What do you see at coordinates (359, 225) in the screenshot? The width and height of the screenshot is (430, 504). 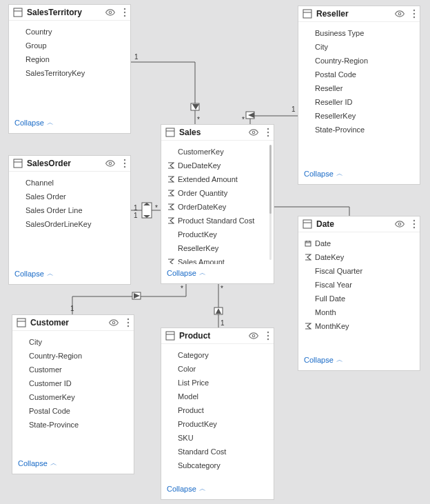 I see `card-header: Date` at bounding box center [359, 225].